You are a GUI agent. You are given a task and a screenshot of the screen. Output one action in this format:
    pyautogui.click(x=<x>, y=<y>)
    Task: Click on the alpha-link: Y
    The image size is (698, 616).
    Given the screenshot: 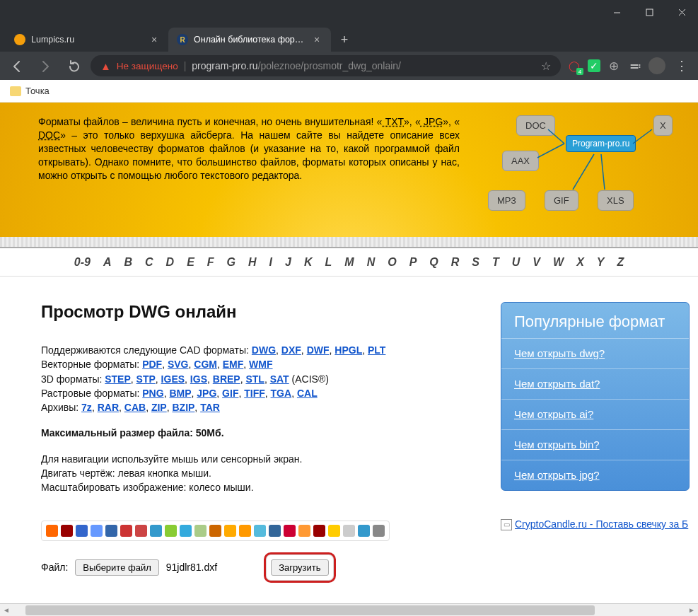 What is the action you would take?
    pyautogui.click(x=601, y=262)
    